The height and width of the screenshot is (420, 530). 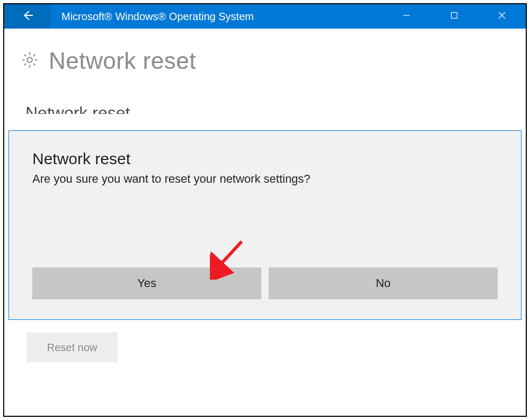 What do you see at coordinates (147, 283) in the screenshot?
I see `yes-button: Yes` at bounding box center [147, 283].